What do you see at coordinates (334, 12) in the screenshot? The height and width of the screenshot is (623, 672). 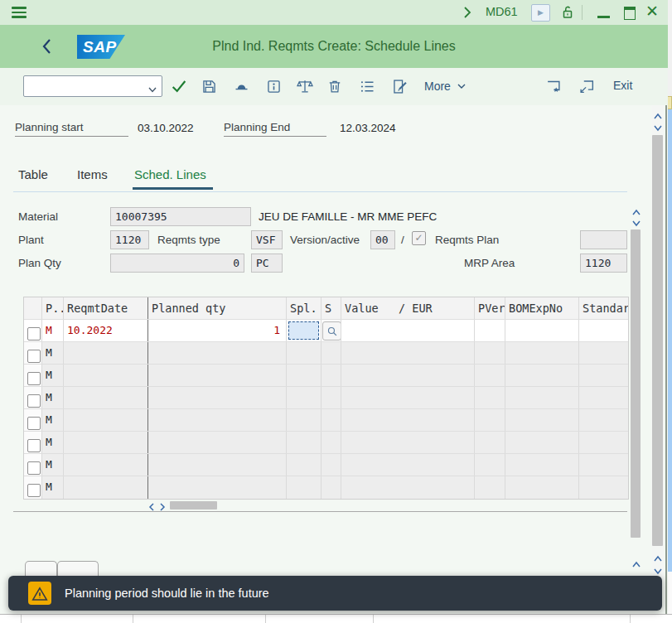 I see `system-titlebar: MD61 ▶ ✕` at bounding box center [334, 12].